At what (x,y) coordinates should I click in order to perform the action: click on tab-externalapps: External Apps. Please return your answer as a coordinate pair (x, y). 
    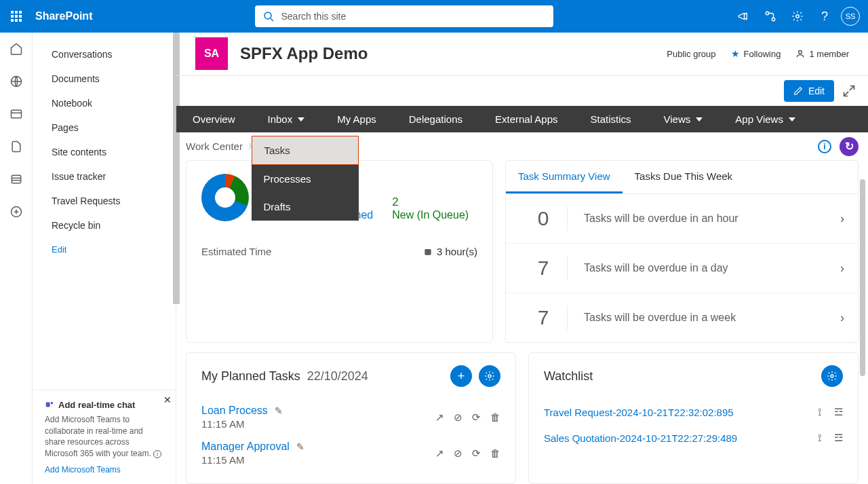
    Looking at the image, I should click on (526, 119).